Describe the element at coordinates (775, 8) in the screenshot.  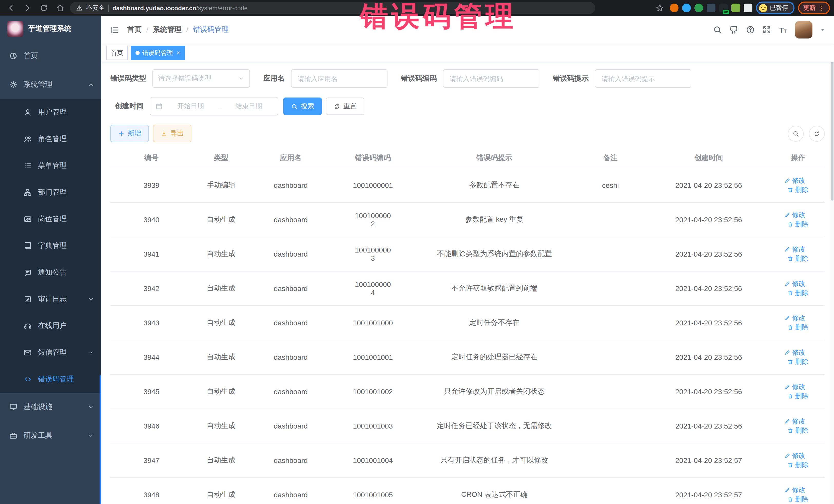
I see `profile-chip: 已暂停` at that location.